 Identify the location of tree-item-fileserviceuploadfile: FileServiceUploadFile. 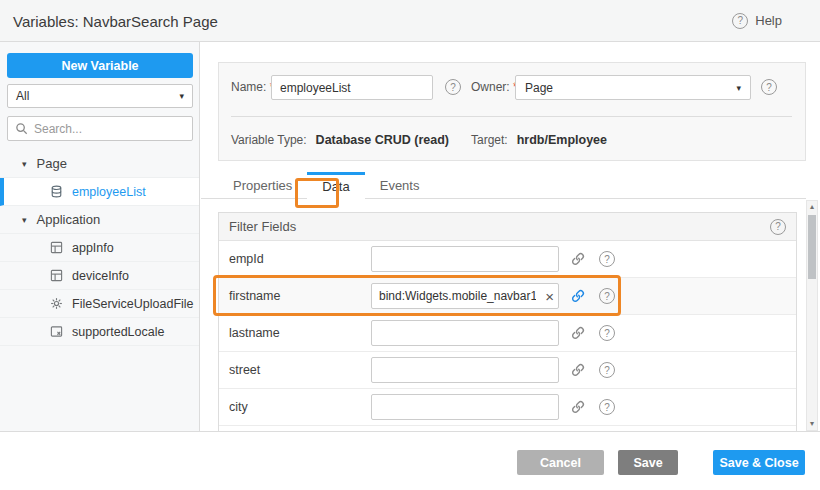
(100, 304).